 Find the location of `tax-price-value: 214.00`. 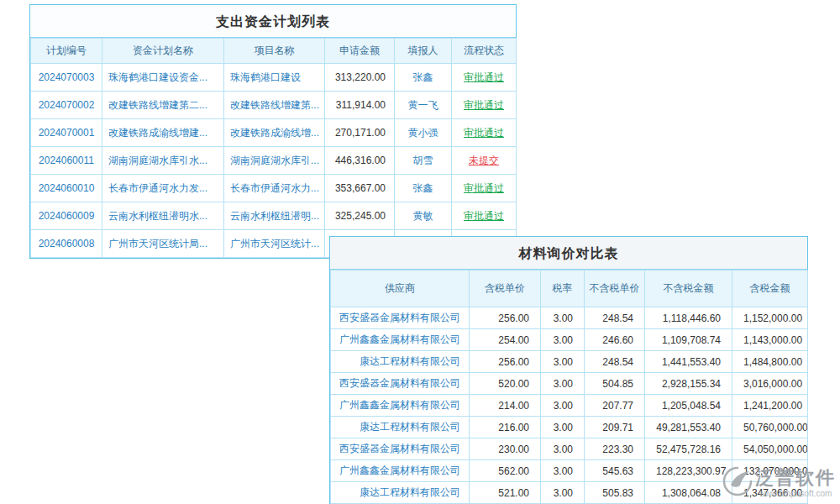

tax-price-value: 214.00 is located at coordinates (506, 406).